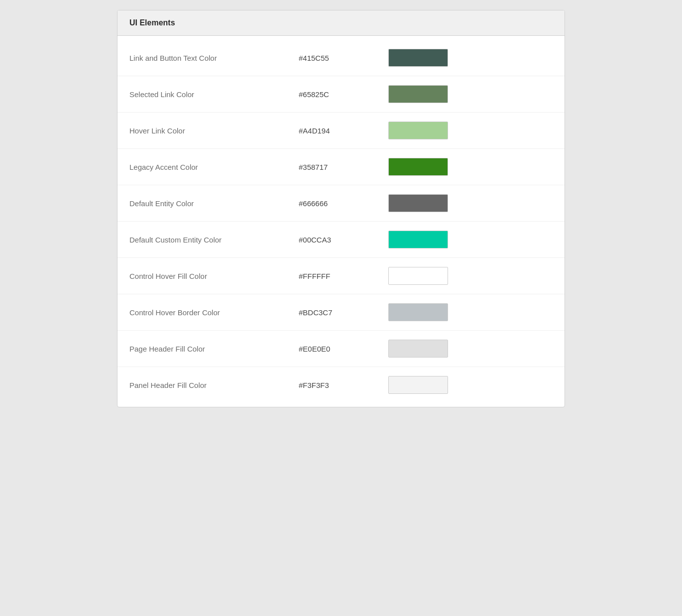  What do you see at coordinates (341, 276) in the screenshot?
I see `color-row-control-hover-fill-color: Control Hover Fill Color#FFFFFF` at bounding box center [341, 276].